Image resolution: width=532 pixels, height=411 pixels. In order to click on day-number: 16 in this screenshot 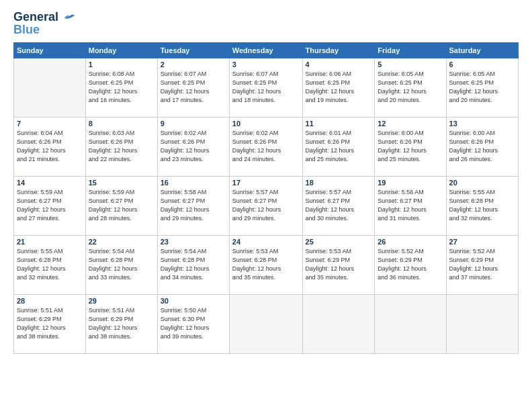, I will do `click(193, 183)`.